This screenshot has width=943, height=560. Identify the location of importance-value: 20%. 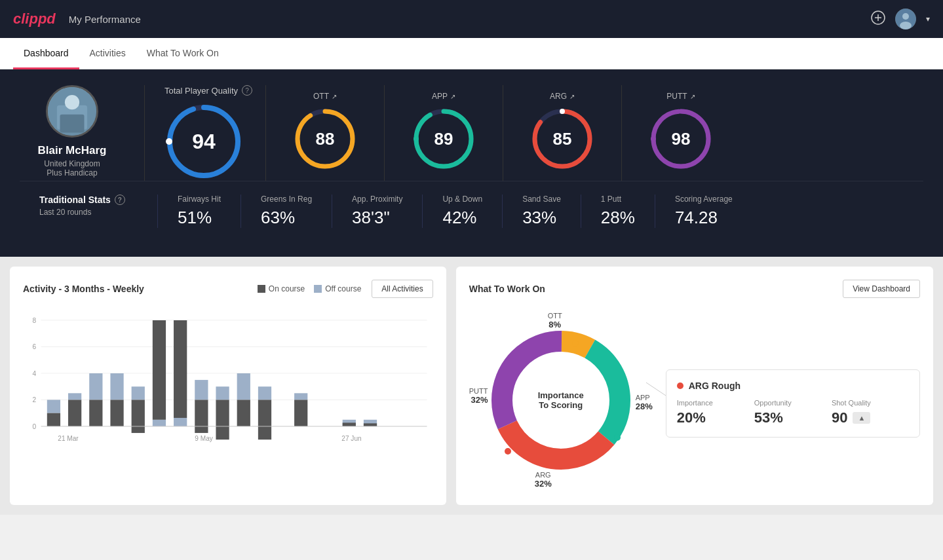
(716, 418).